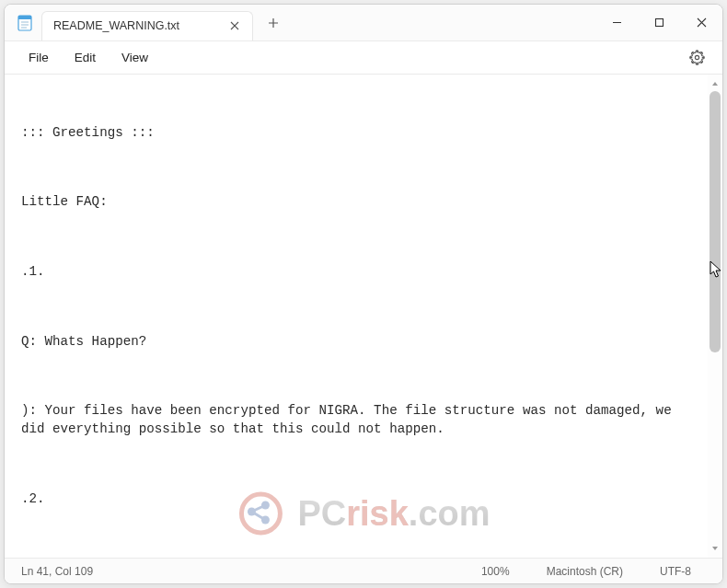  I want to click on tab-title: README_WARNING.txt, so click(139, 26).